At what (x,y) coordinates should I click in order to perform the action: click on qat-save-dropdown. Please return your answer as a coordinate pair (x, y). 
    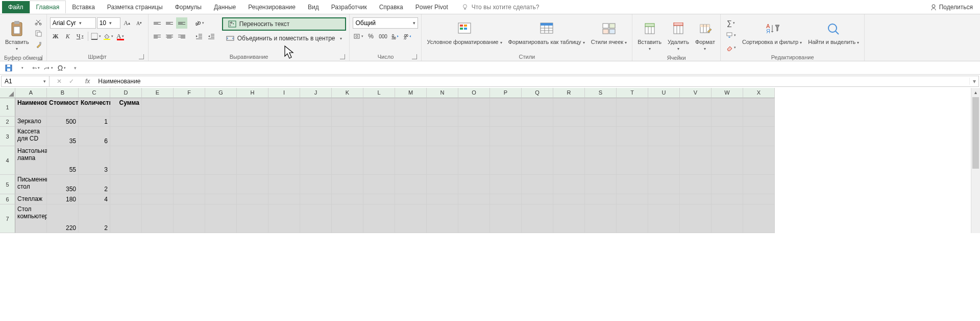
    Looking at the image, I should click on (22, 68).